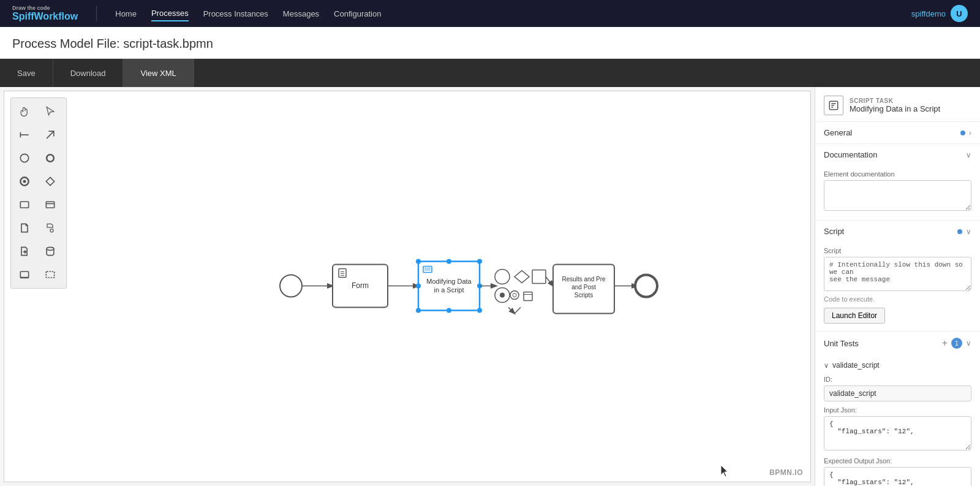  I want to click on id-label: ID:, so click(898, 379).